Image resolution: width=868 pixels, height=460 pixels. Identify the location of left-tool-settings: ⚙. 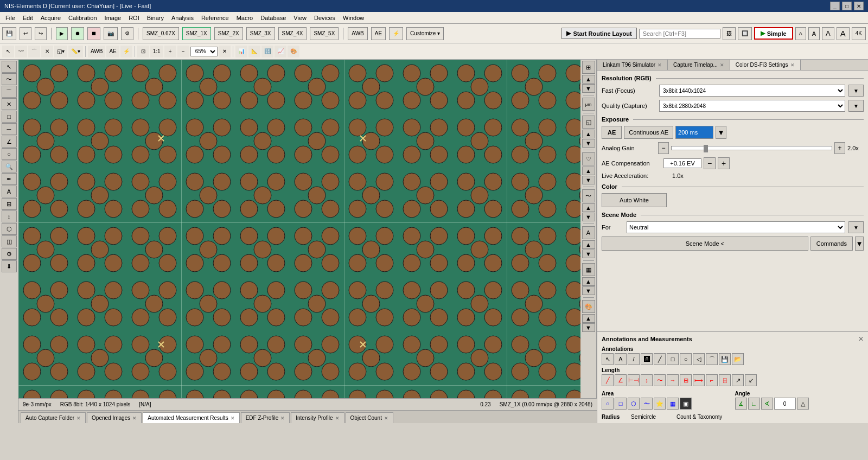
(9, 254).